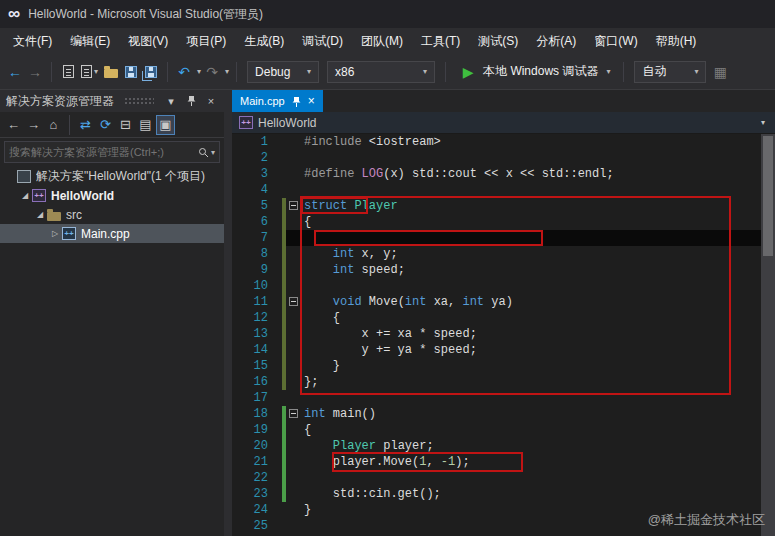 The height and width of the screenshot is (536, 775). Describe the element at coordinates (55, 234) in the screenshot. I see `expander-icon: ▷` at that location.